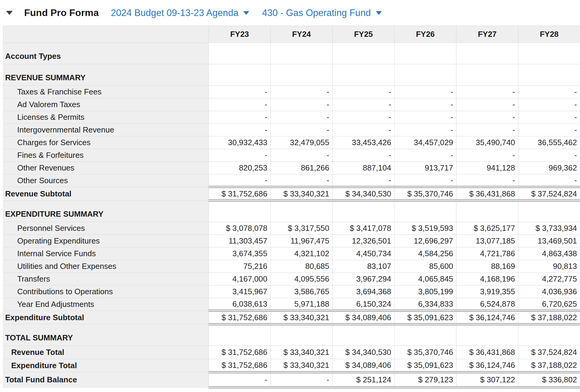  Describe the element at coordinates (301, 241) in the screenshot. I see `cell-fy24: 11,967,475` at that location.